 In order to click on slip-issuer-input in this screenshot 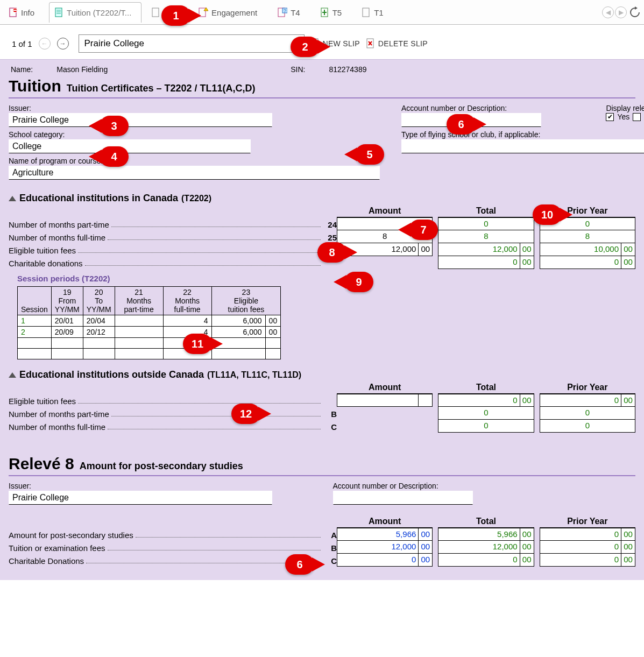, I will do `click(192, 44)`.